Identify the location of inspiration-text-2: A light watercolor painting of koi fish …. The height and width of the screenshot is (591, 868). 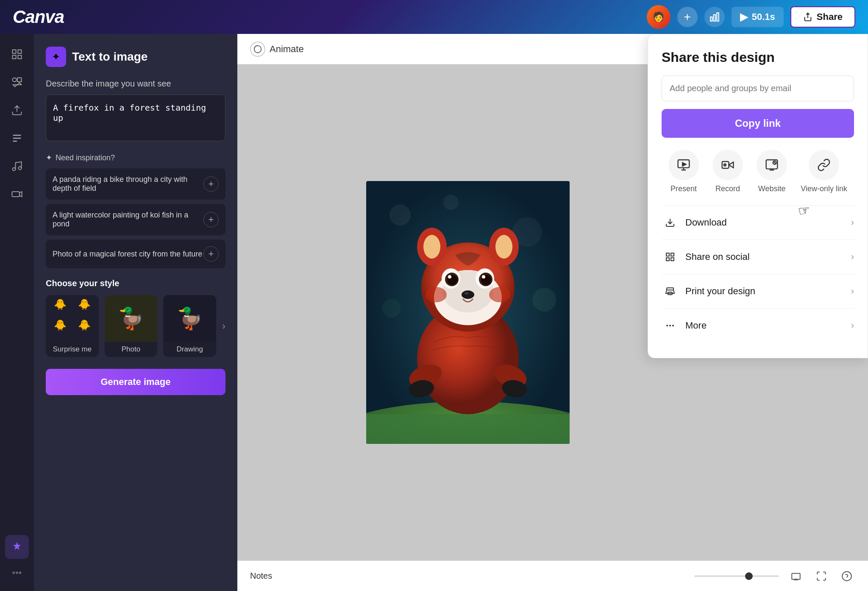
(128, 220).